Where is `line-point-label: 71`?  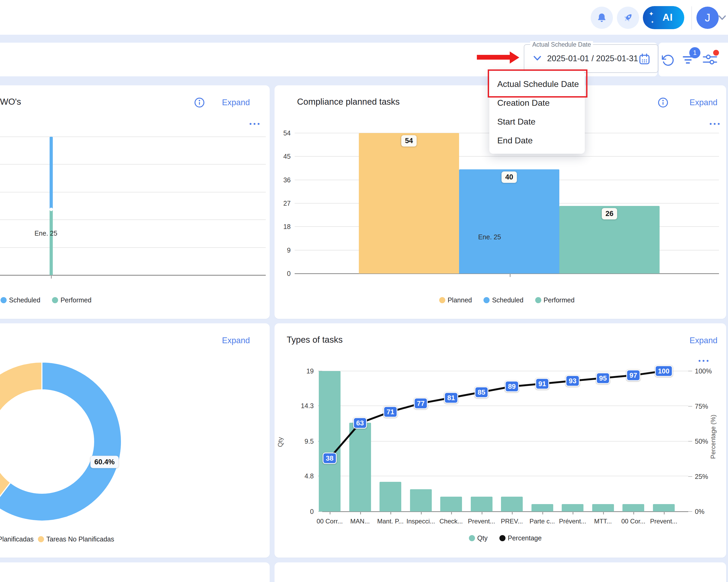
line-point-label: 71 is located at coordinates (390, 412).